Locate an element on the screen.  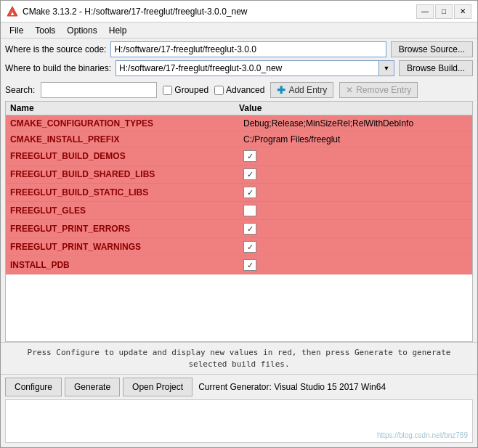
remove-entry-button: ✕ Remove Entry is located at coordinates (378, 90).